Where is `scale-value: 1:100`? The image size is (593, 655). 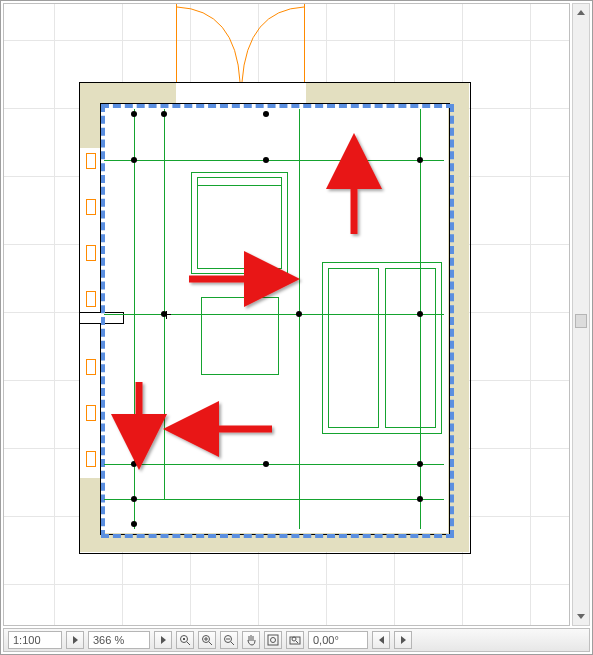 scale-value: 1:100 is located at coordinates (27, 640).